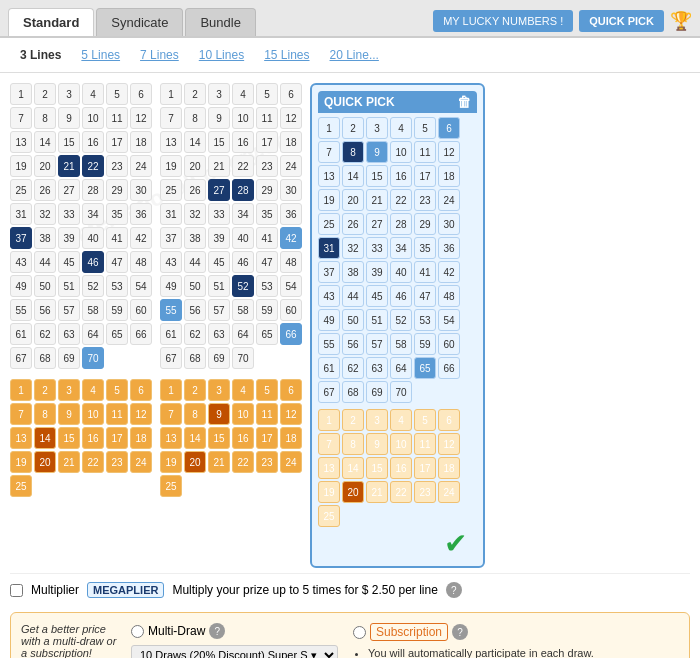  Describe the element at coordinates (622, 21) in the screenshot. I see `quick-pick-header-button: QUICK PICK` at that location.